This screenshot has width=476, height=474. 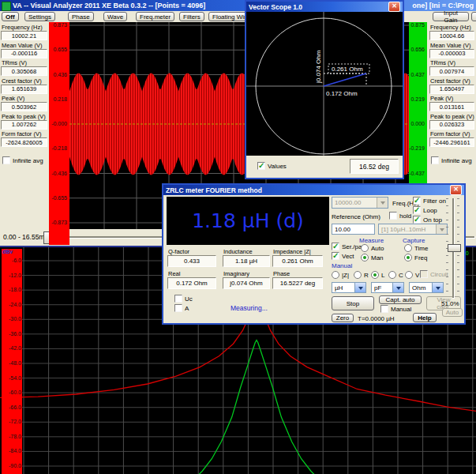 What do you see at coordinates (415, 258) in the screenshot?
I see `capture-freq-radio: Freq` at bounding box center [415, 258].